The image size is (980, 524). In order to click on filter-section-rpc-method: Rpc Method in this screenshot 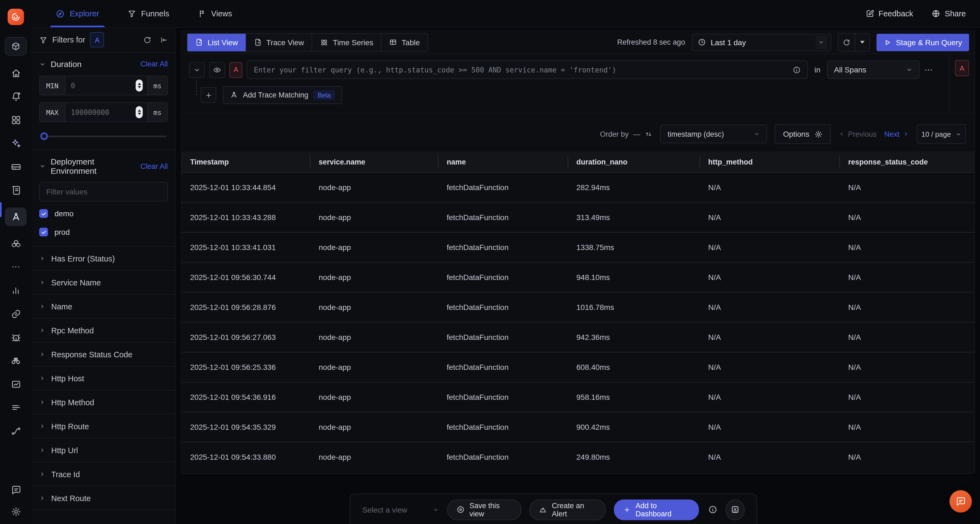, I will do `click(103, 330)`.